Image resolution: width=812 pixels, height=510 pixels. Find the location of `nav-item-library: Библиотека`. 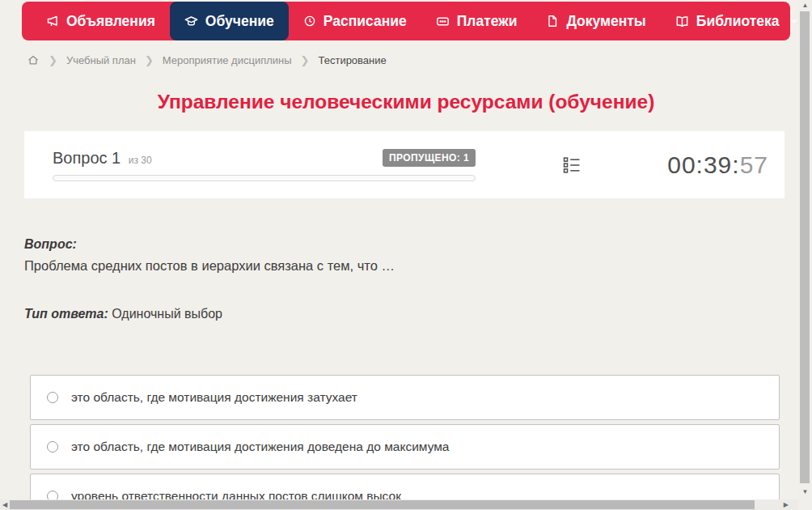

nav-item-library: Библиотека is located at coordinates (736, 21).